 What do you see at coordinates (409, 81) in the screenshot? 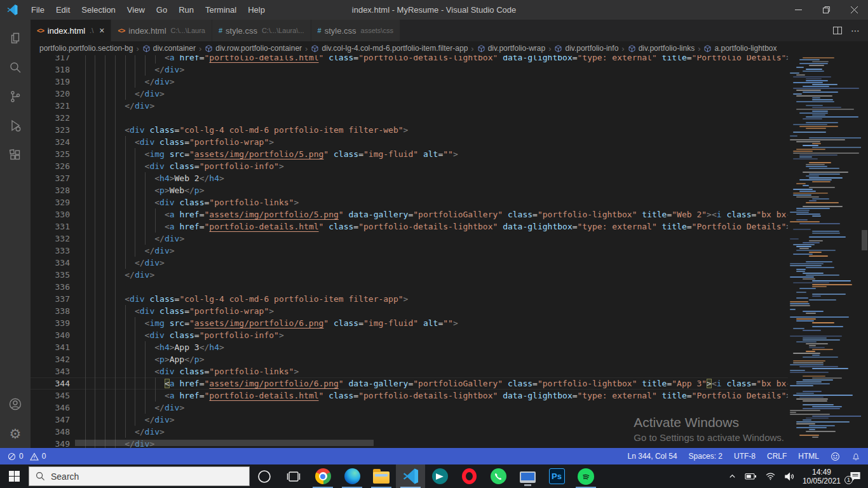
I see `code-line-319: 319 </div>` at bounding box center [409, 81].